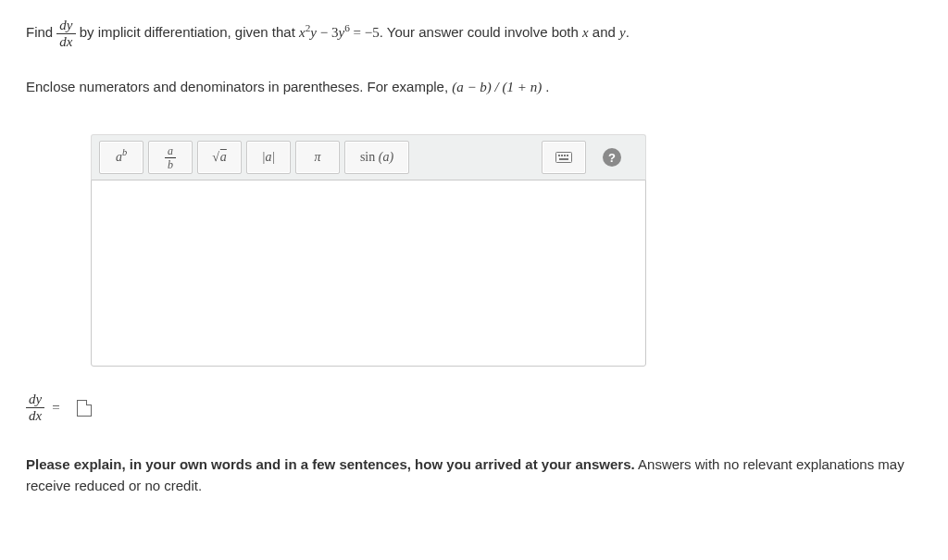 The height and width of the screenshot is (560, 948). I want to click on instr-example: (a − b) / (1 + n), so click(496, 87).